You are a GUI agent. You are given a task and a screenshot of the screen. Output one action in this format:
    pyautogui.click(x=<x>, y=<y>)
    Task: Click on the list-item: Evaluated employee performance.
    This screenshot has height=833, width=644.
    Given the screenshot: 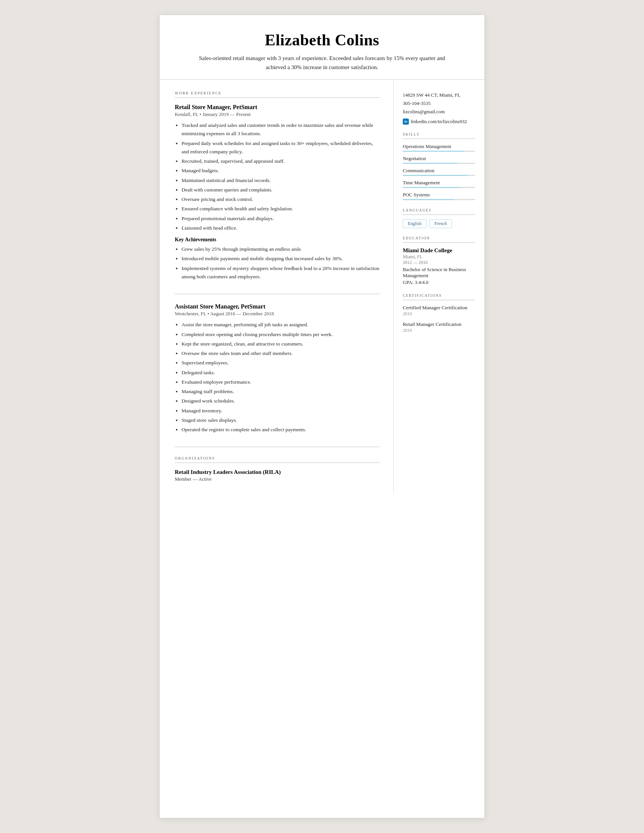 What is the action you would take?
    pyautogui.click(x=281, y=382)
    